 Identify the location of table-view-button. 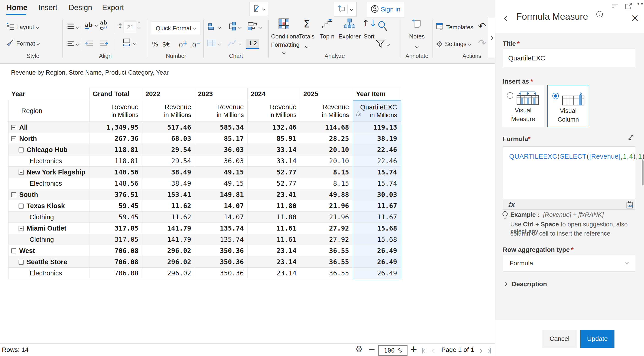
(214, 44).